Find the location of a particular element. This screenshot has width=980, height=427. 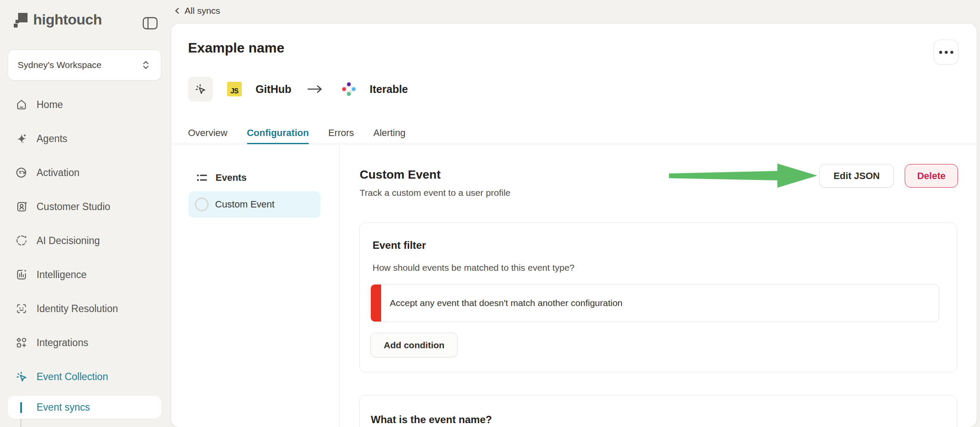

edit-json-button: Edit JSON is located at coordinates (857, 176).